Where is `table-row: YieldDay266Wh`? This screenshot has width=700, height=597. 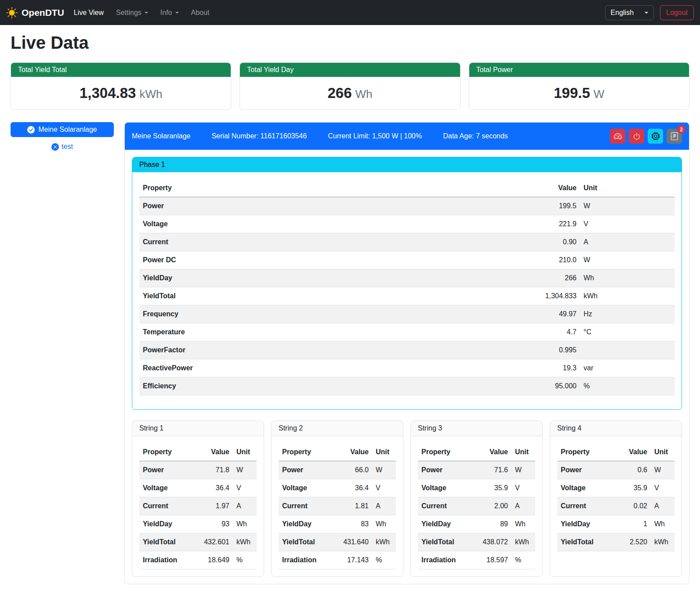
table-row: YieldDay266Wh is located at coordinates (407, 279).